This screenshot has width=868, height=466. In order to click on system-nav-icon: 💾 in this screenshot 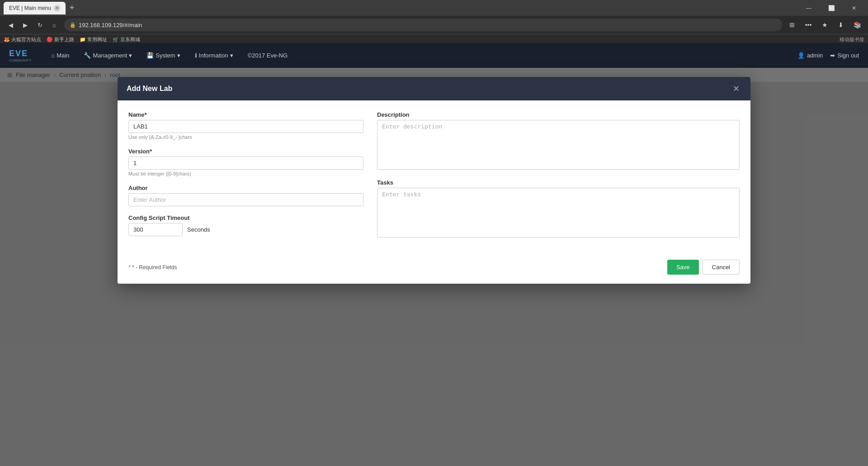, I will do `click(150, 55)`.